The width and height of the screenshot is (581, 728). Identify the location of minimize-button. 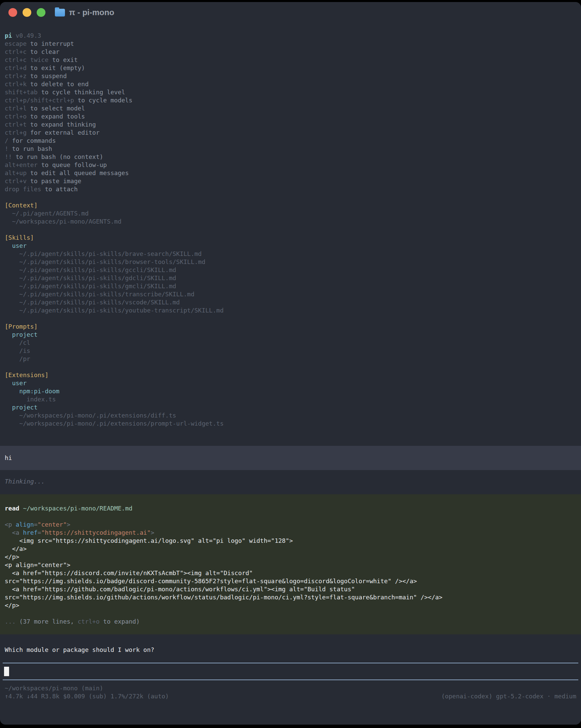
(27, 12).